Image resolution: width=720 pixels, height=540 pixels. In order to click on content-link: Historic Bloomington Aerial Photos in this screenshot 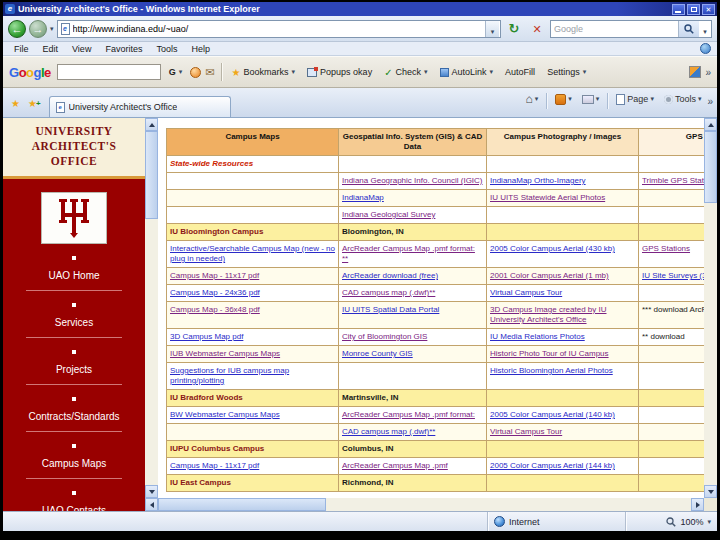, I will do `click(552, 370)`.